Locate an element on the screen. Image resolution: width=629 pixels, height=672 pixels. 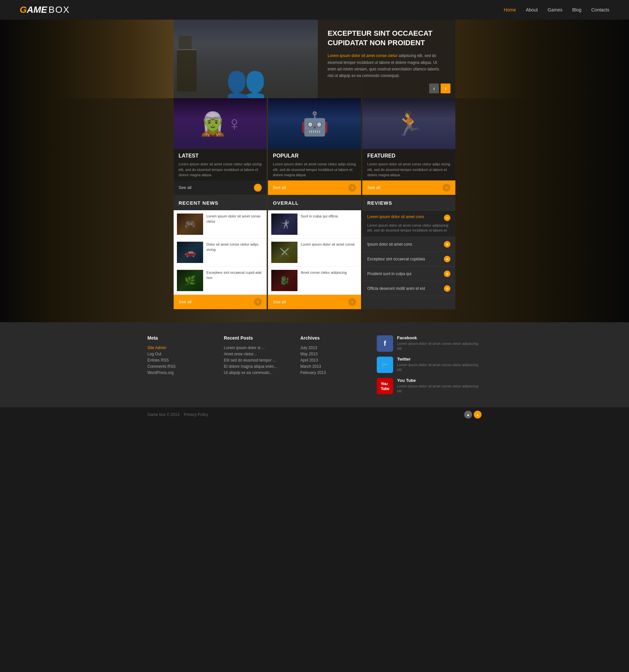
scroll-down-button: ▲ is located at coordinates (477, 414).